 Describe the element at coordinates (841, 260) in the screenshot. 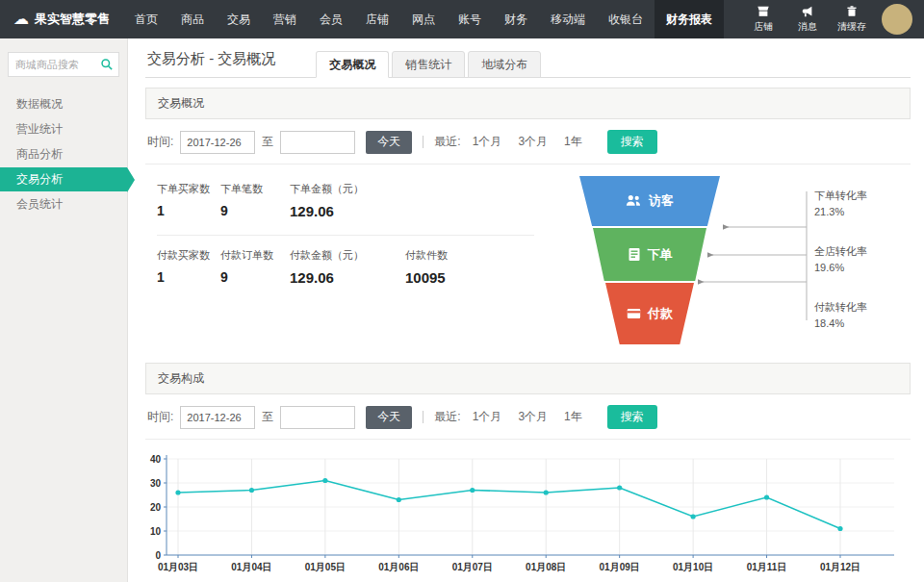

I see `conversion-store-rate: 全店转化率 19.6%` at that location.